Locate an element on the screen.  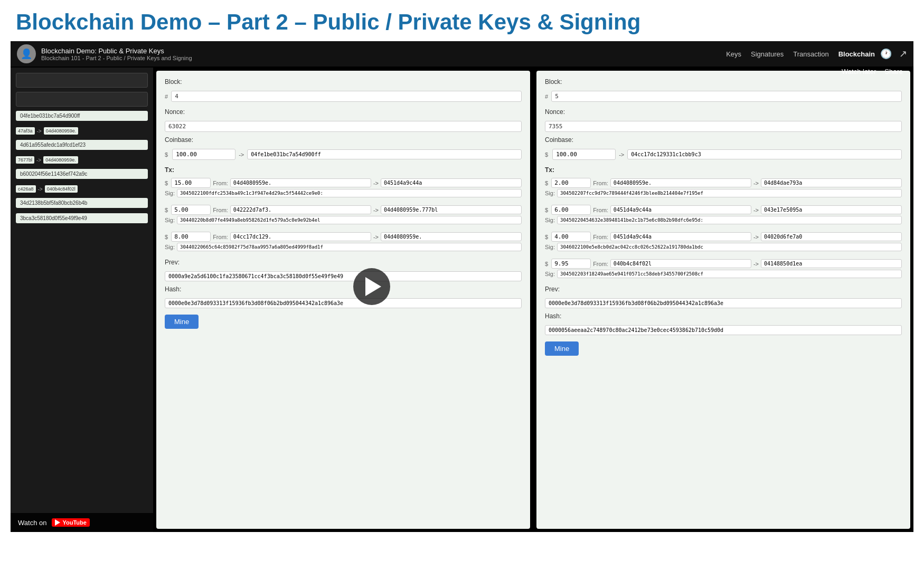
block5-tx3-amount is located at coordinates (571, 236).